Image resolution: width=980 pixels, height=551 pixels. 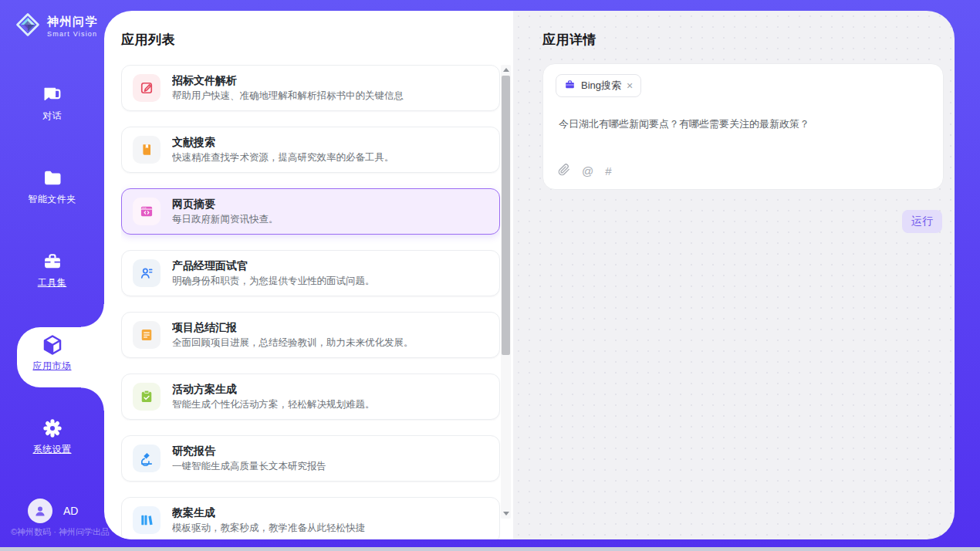 I want to click on browser-code-icon, so click(x=147, y=211).